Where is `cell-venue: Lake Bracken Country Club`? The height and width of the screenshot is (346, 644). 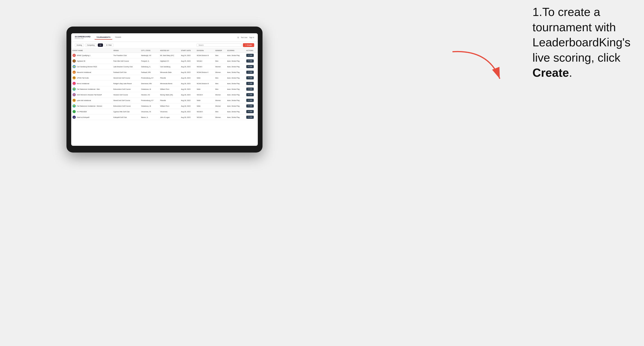
cell-venue: Lake Bracken Country Club is located at coordinates (126, 67).